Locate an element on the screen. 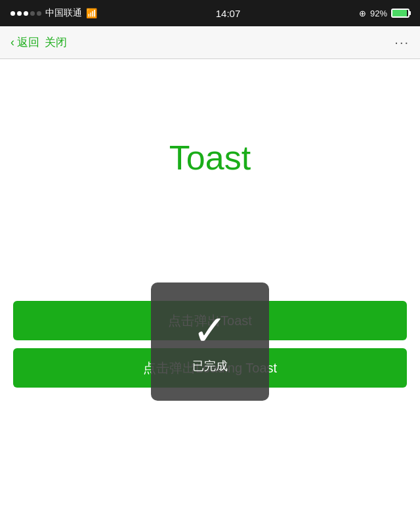 This screenshot has height=519, width=420. dot5 is located at coordinates (39, 13).